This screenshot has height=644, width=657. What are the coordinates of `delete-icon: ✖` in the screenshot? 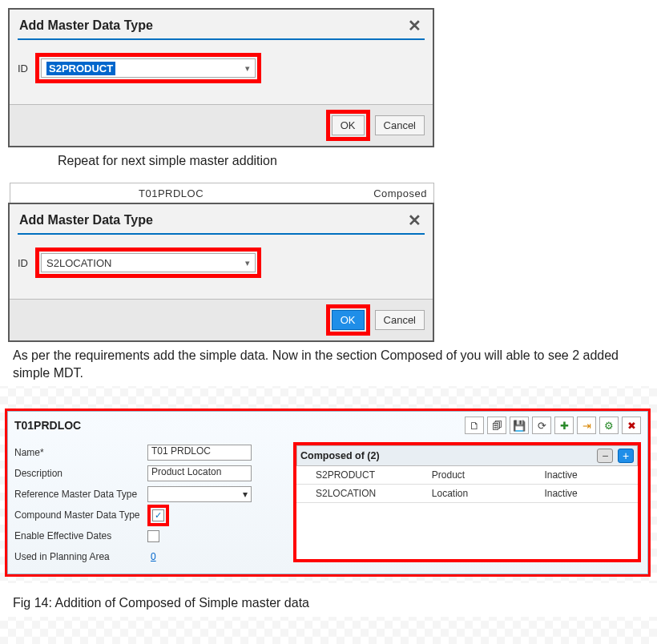 It's located at (631, 425).